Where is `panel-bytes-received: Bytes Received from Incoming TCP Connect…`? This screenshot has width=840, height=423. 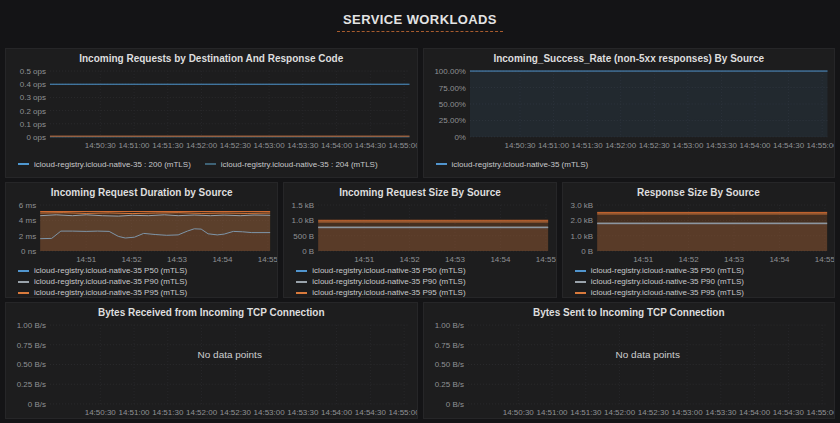 panel-bytes-received: Bytes Received from Incoming TCP Connect… is located at coordinates (212, 360).